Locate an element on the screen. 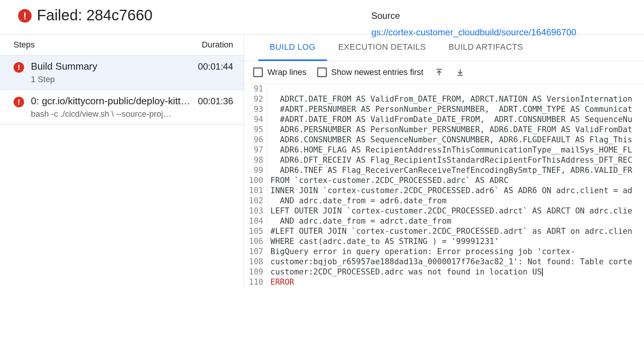  wrap-lines-label: Wrap lines is located at coordinates (287, 72).